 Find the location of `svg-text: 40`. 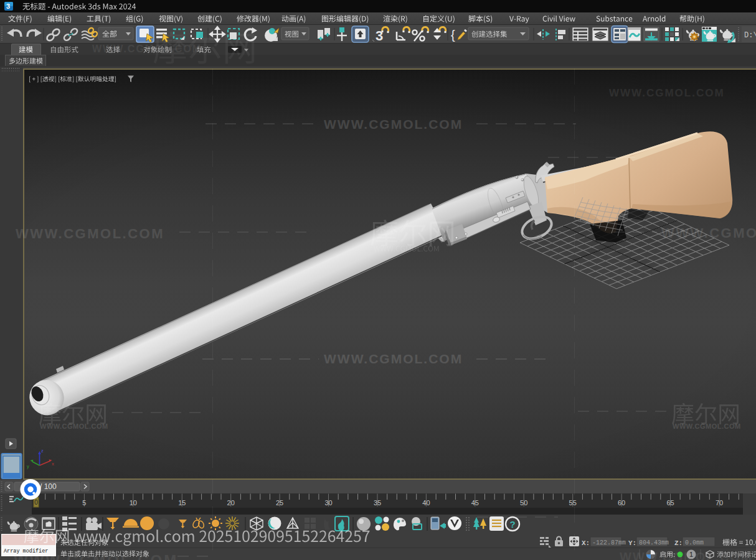

svg-text: 40 is located at coordinates (426, 503).